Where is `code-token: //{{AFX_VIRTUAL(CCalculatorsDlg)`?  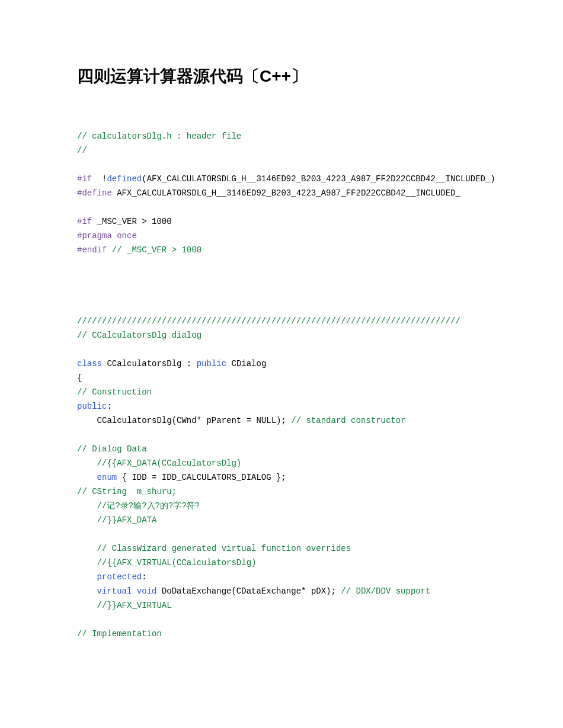 code-token: //{{AFX_VIRTUAL(CCalculatorsDlg) is located at coordinates (177, 563).